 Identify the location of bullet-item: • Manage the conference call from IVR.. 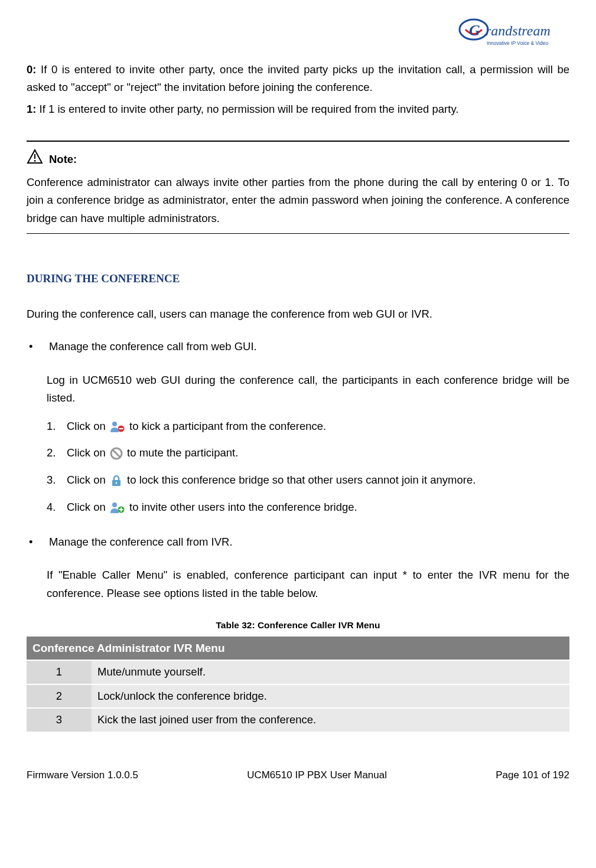
(298, 542).